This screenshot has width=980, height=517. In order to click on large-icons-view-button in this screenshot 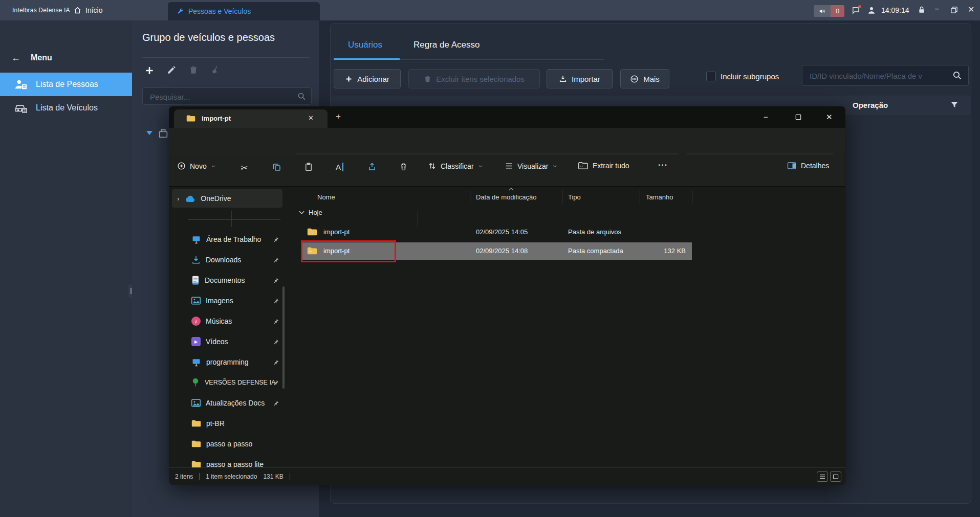, I will do `click(836, 477)`.